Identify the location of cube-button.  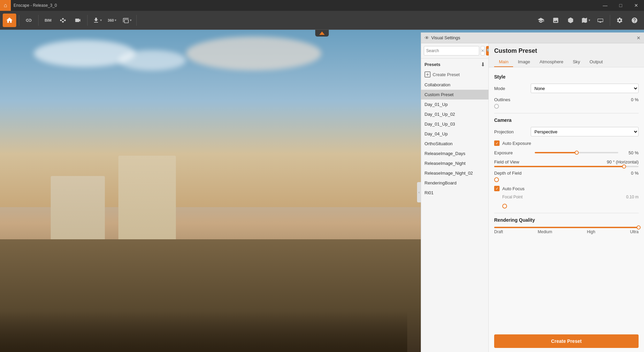
(571, 20).